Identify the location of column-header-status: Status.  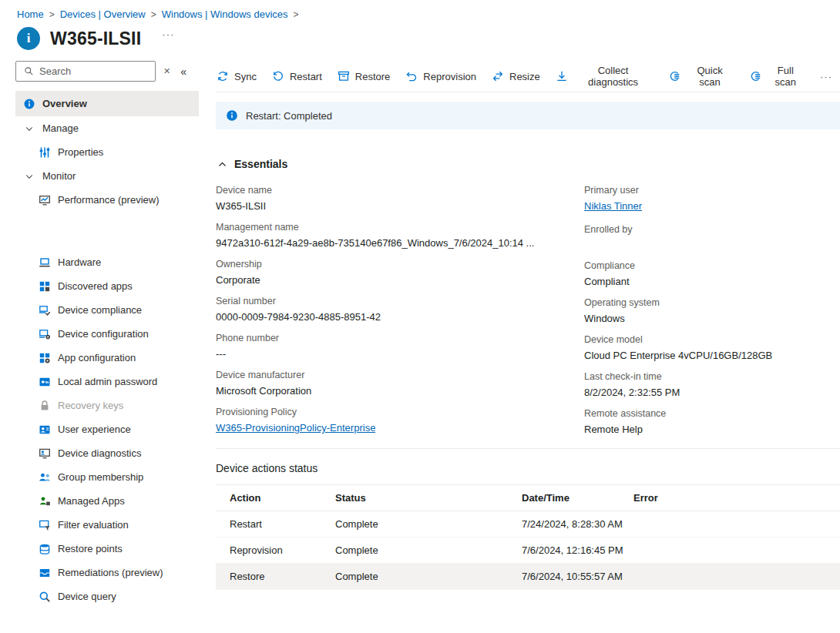
(428, 498).